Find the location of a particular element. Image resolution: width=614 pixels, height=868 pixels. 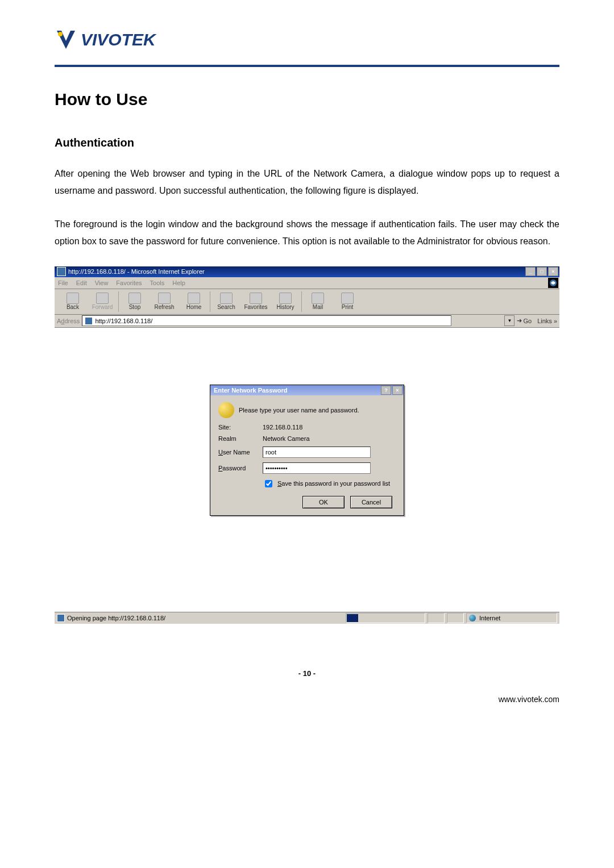

address-dropdown-button: ▼ is located at coordinates (509, 320).